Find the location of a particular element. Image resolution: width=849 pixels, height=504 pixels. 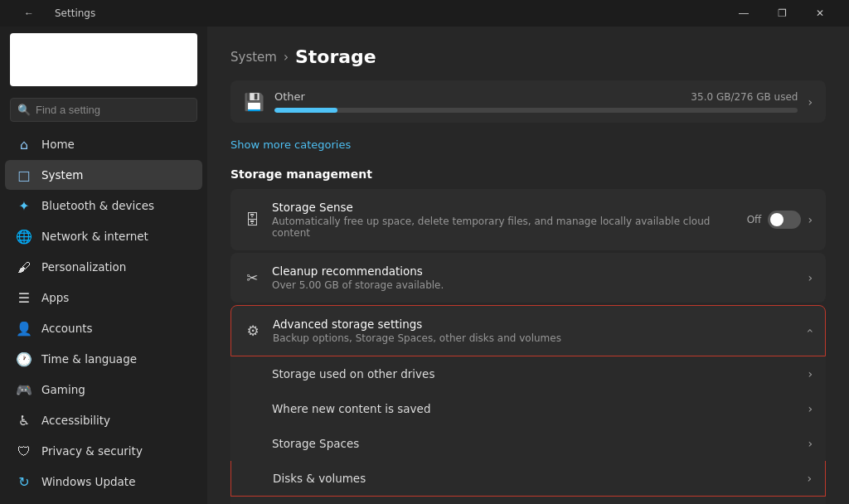

storage-drive-icon: 💾 is located at coordinates (254, 102).